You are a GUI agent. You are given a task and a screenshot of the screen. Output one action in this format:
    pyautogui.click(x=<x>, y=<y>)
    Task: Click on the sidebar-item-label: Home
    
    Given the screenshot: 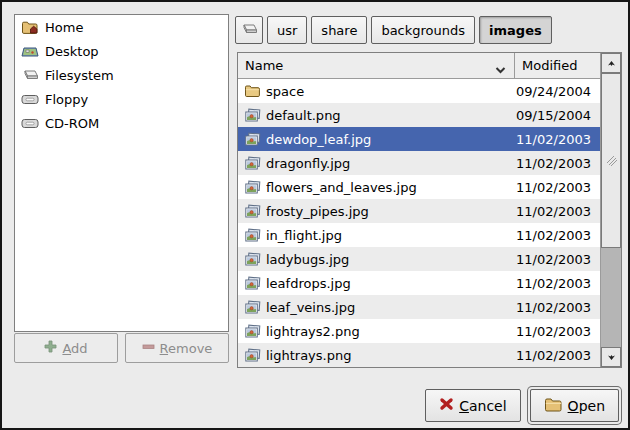 What is the action you would take?
    pyautogui.click(x=64, y=28)
    